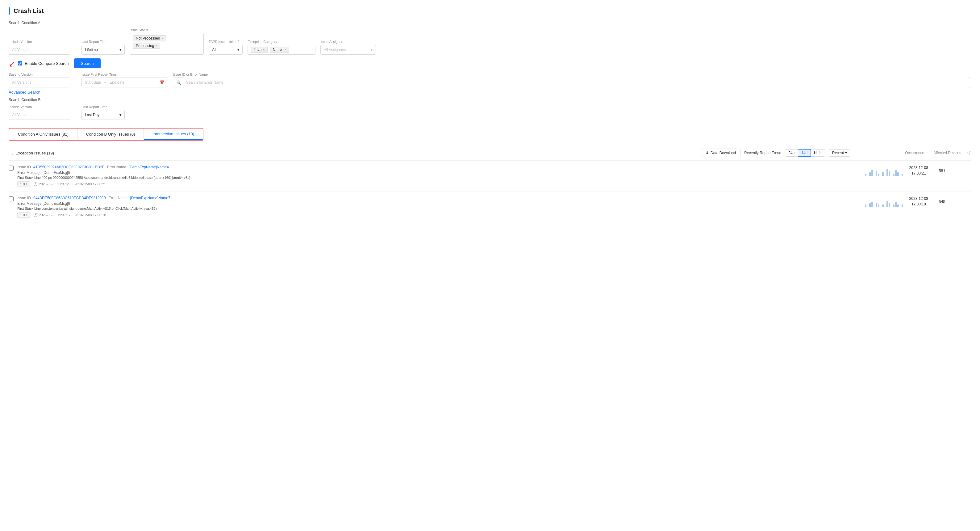 This screenshot has width=980, height=531. What do you see at coordinates (103, 115) in the screenshot?
I see `last-report-time-b-select: Last Day ▾` at bounding box center [103, 115].